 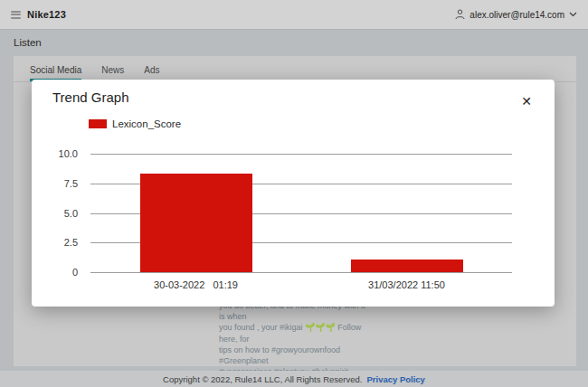 I want to click on modal-title: Trend Graph, so click(x=90, y=98).